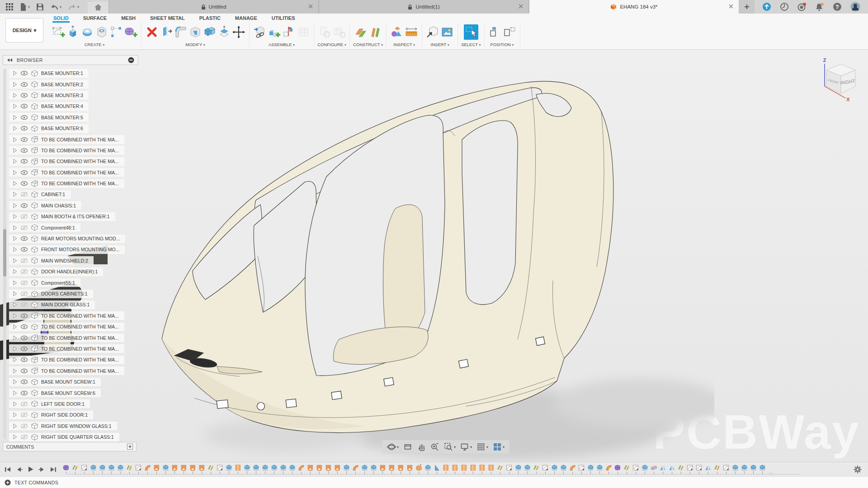  What do you see at coordinates (411, 32) in the screenshot?
I see `ruler-button` at bounding box center [411, 32].